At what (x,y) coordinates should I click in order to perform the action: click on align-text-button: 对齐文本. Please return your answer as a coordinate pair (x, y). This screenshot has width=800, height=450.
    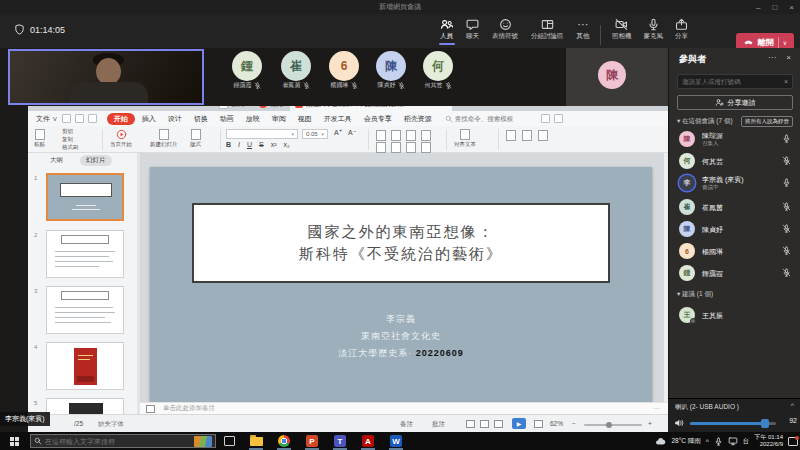
    Looking at the image, I should click on (465, 138).